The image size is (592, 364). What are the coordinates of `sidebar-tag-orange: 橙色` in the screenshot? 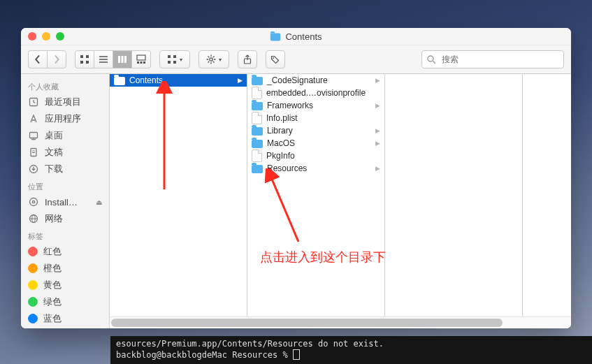 It's located at (65, 268).